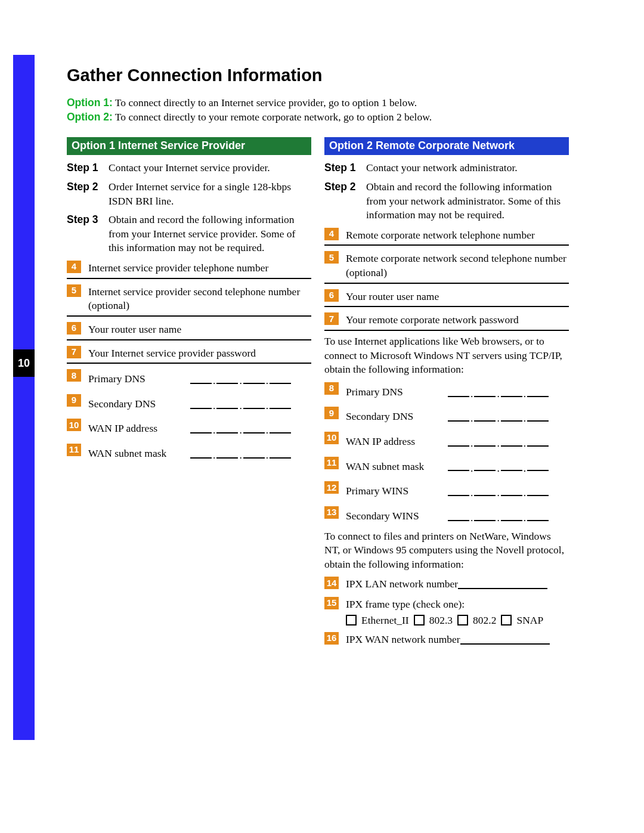  Describe the element at coordinates (139, 379) in the screenshot. I see `ip-item-label: Primary DNS` at that location.